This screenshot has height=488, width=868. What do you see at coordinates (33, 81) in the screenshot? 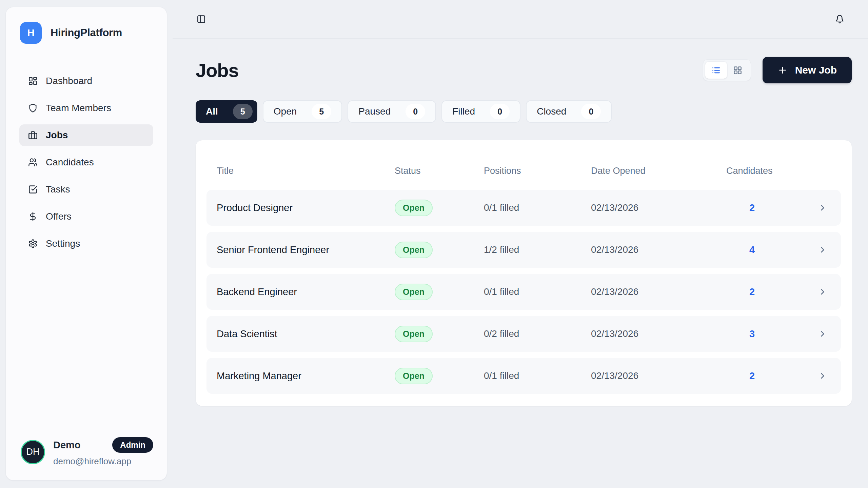
I see `dashboard-icon` at bounding box center [33, 81].